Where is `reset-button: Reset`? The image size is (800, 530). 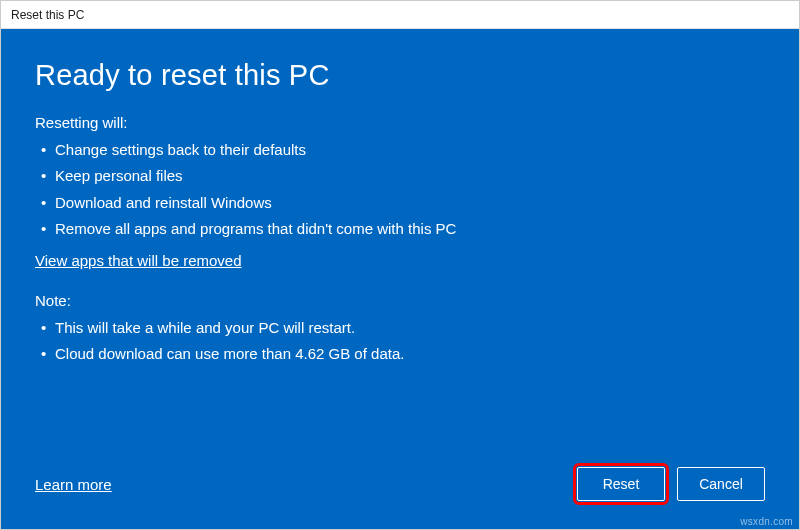 reset-button: Reset is located at coordinates (621, 484).